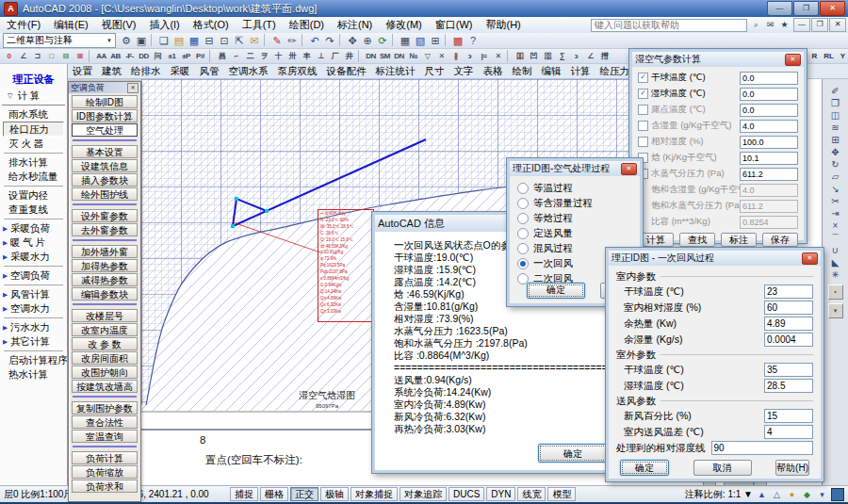 The height and width of the screenshot is (504, 848). Describe the element at coordinates (548, 57) in the screenshot. I see `duct-tool-icon: 㗊` at that location.